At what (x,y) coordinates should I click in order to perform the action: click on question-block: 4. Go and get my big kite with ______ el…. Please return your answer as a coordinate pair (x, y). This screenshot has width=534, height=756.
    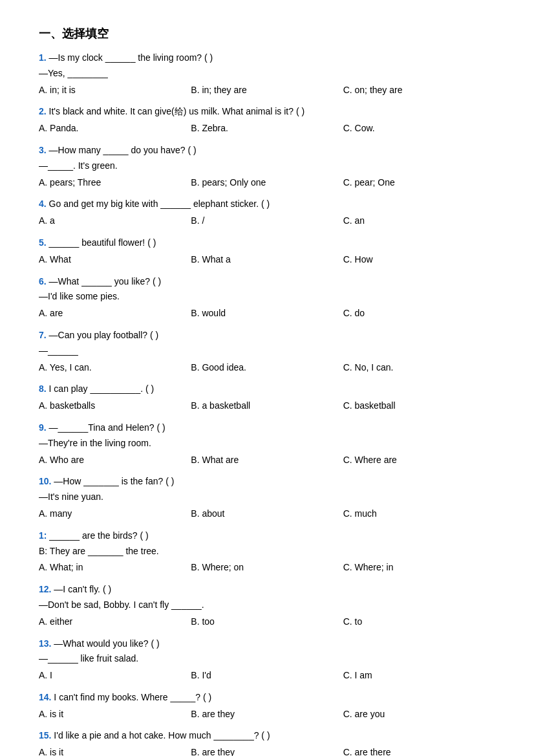
    Looking at the image, I should click on (267, 213).